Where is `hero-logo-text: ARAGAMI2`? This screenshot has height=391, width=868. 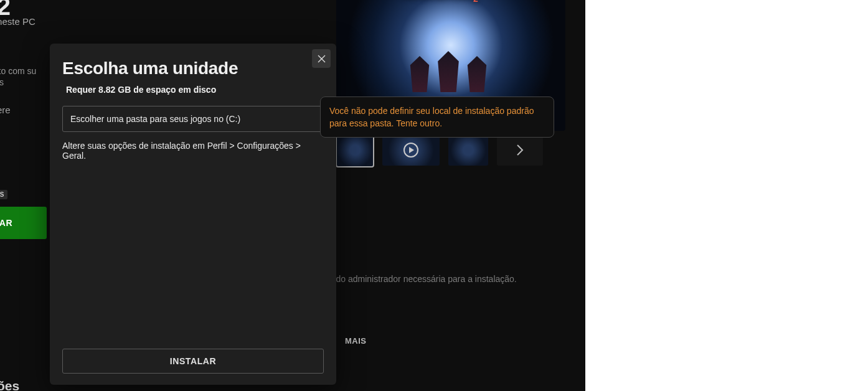 hero-logo-text: ARAGAMI2 is located at coordinates (441, 2).